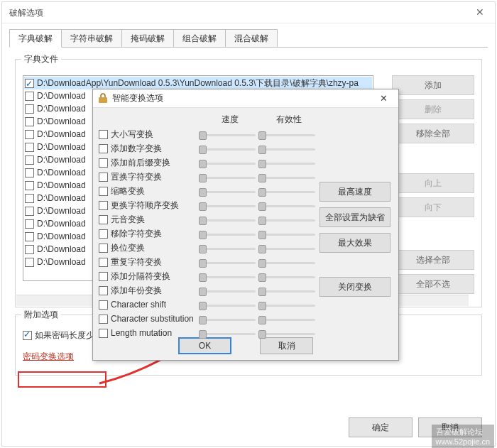  Describe the element at coordinates (251, 38) in the screenshot. I see `tab-mixed: 混合破解` at that location.